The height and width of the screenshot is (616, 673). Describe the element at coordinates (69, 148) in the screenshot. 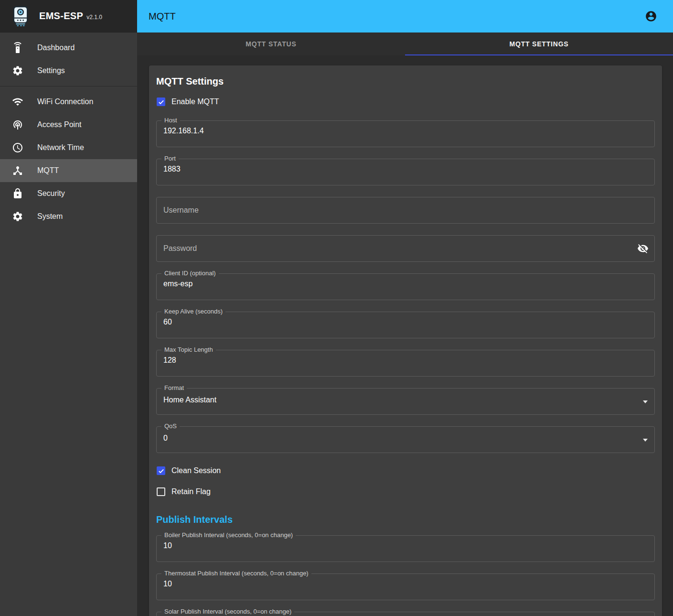

I see `sidebar-item-network-time: Network Time` at that location.